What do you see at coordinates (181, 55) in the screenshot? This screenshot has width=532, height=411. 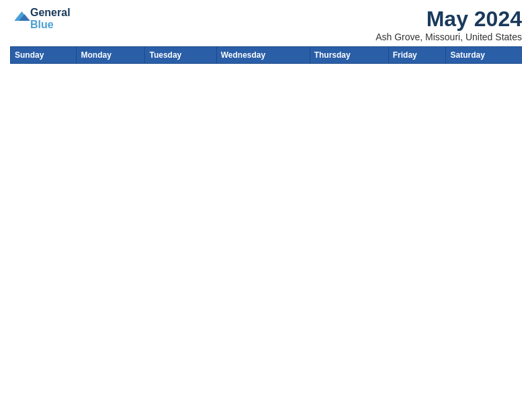 I see `col-tuesday: Tuesday` at bounding box center [181, 55].